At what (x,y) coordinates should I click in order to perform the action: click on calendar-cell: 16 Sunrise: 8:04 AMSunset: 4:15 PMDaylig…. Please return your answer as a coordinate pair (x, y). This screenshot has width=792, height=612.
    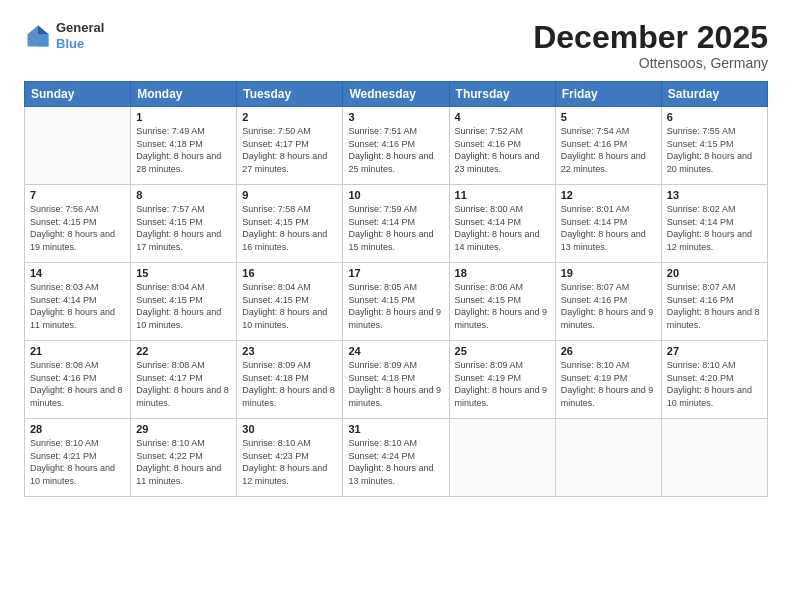
    Looking at the image, I should click on (290, 302).